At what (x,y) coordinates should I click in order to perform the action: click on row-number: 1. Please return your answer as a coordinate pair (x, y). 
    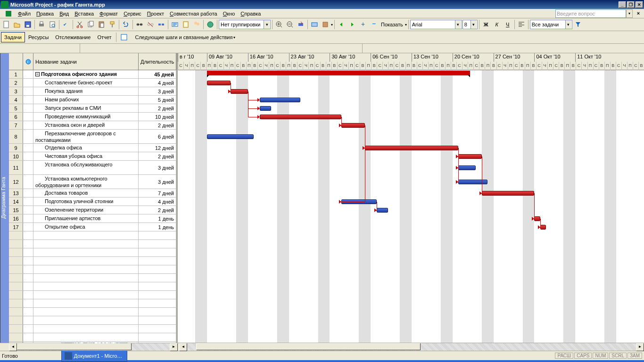
    Looking at the image, I should click on (16, 74).